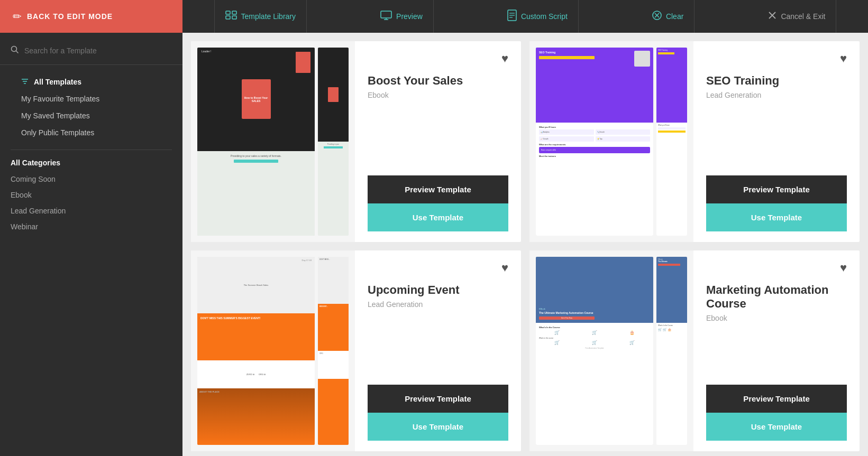 This screenshot has height=456, width=868. Describe the element at coordinates (438, 203) in the screenshot. I see `card-actions-boost: Preview Template Use Template` at that location.